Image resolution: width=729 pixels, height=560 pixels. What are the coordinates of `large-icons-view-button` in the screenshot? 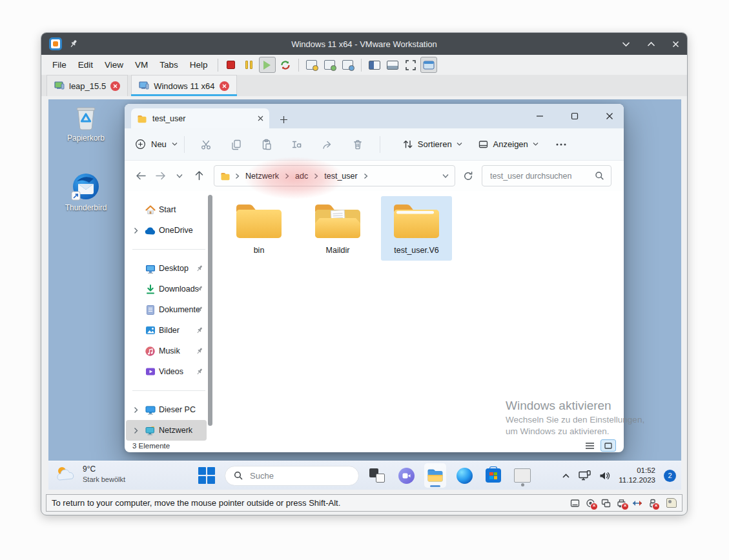 It's located at (608, 445).